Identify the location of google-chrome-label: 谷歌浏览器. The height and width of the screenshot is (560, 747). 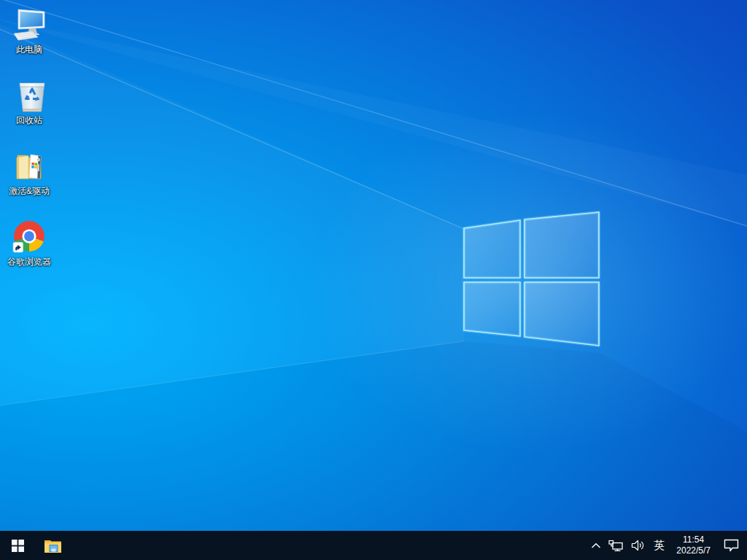
(29, 262).